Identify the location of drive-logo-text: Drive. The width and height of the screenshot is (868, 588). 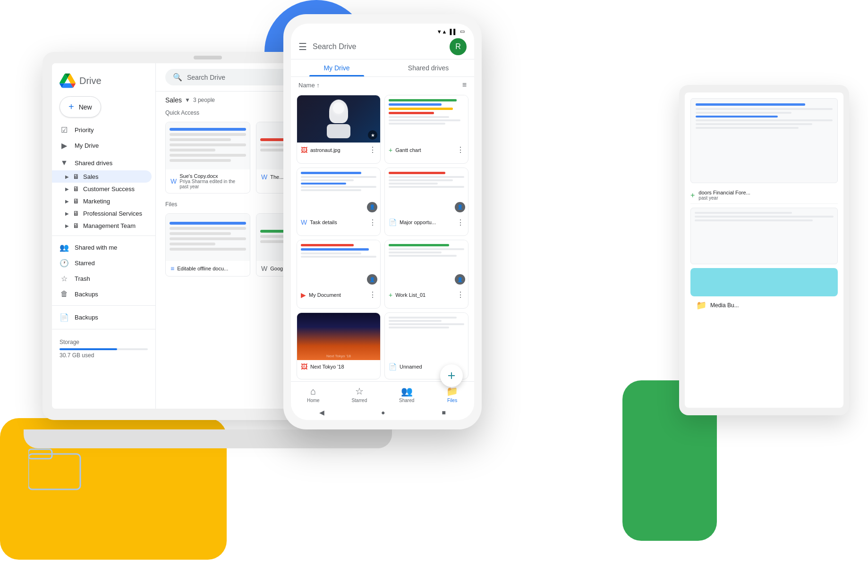
(91, 81).